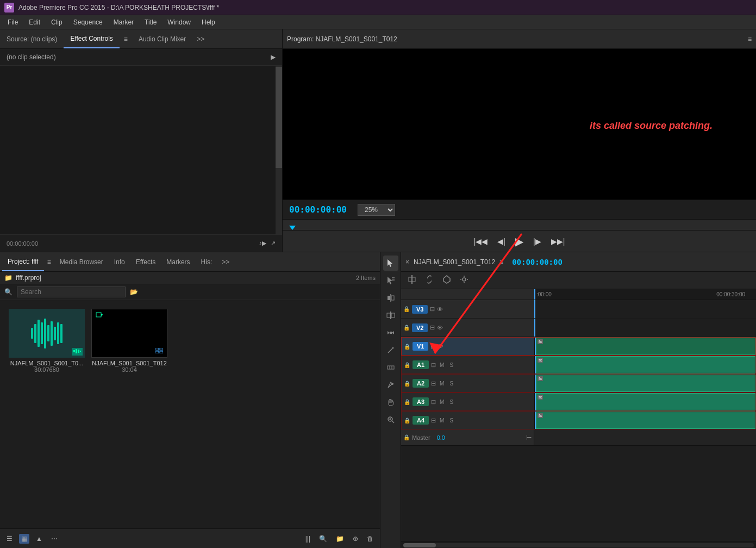 This screenshot has width=756, height=548. Describe the element at coordinates (646, 420) in the screenshot. I see `a4-clip: fx` at that location.